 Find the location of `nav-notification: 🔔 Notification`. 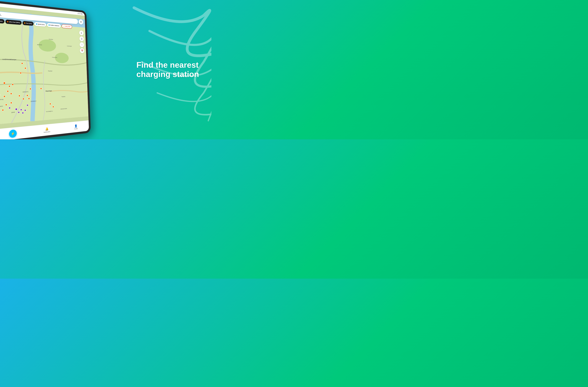

nav-notification: 🔔 Notification is located at coordinates (47, 130).